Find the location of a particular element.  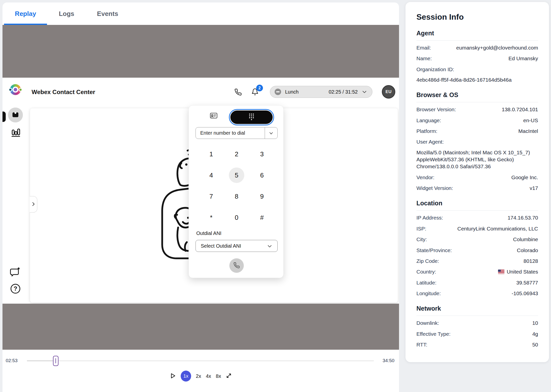

webex-logo-dot is located at coordinates (10, 90).